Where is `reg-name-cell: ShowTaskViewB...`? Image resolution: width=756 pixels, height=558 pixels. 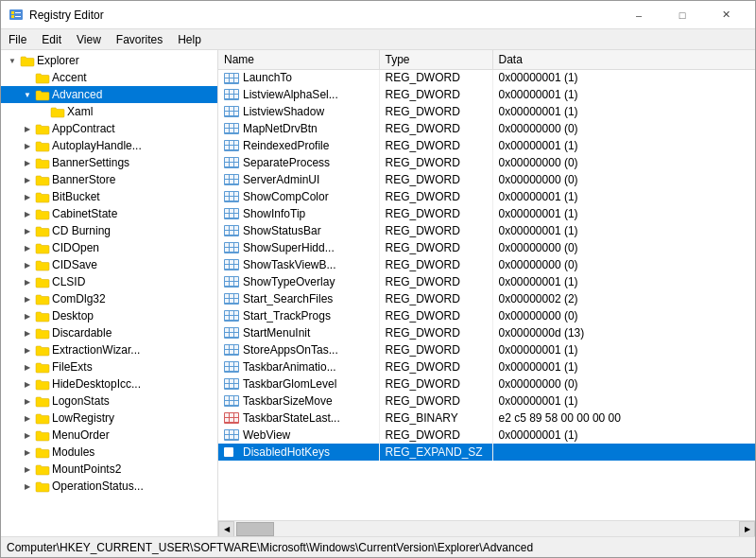 reg-name-cell: ShowTaskViewB... is located at coordinates (299, 265).